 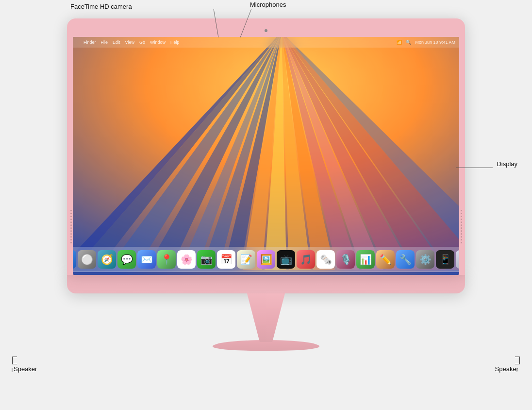 What do you see at coordinates (425, 259) in the screenshot?
I see `dock-systemprefs: ⚙️` at bounding box center [425, 259].